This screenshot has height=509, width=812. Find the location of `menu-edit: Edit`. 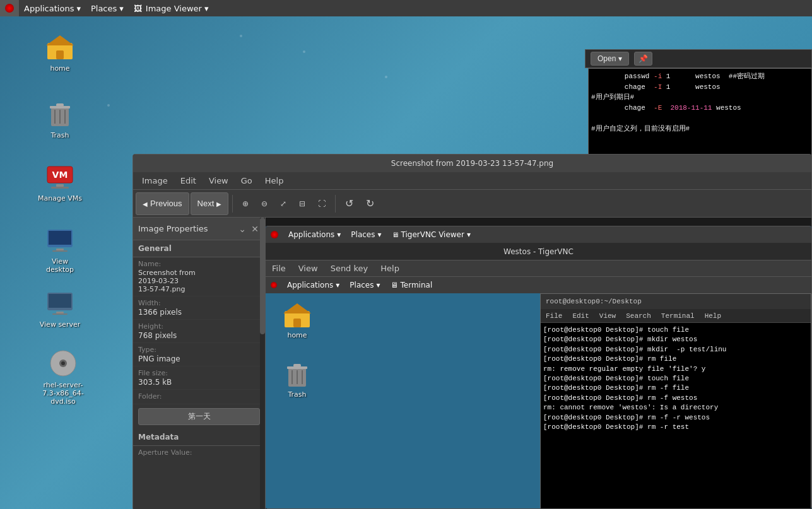

menu-edit: Edit is located at coordinates (188, 180).